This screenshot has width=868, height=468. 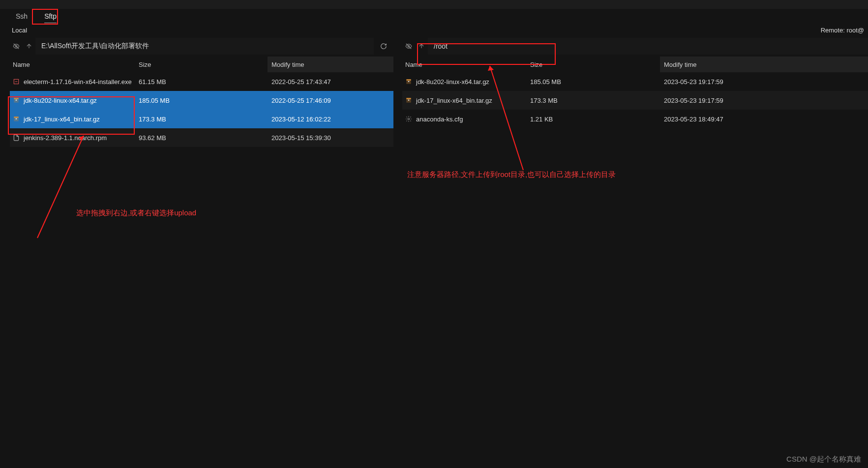 I want to click on watermark: CSDN @起个名称真难, so click(x=824, y=459).